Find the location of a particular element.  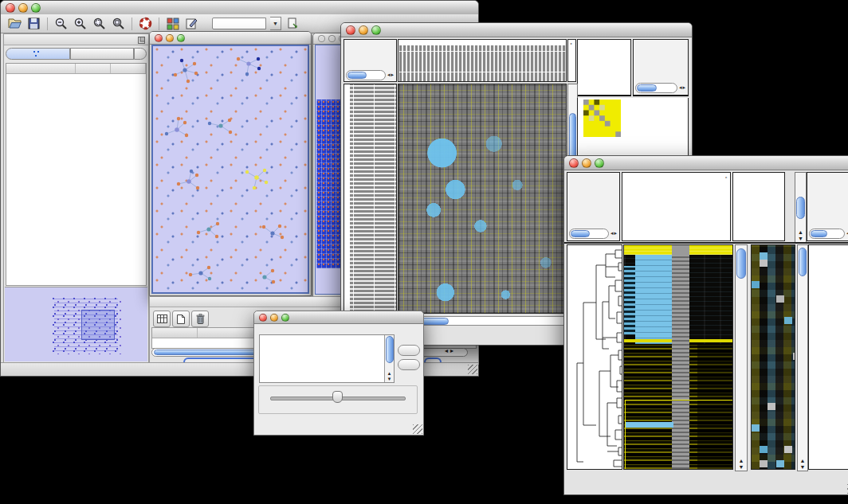

tv2-heatmap-scroll-arrows: ▲▼ is located at coordinates (741, 464).